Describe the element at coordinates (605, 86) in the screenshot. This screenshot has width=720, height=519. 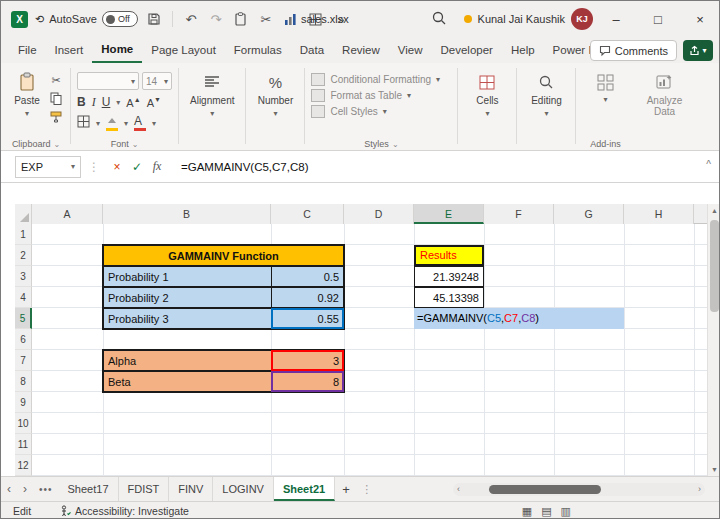
I see `addins-button: ▾` at that location.